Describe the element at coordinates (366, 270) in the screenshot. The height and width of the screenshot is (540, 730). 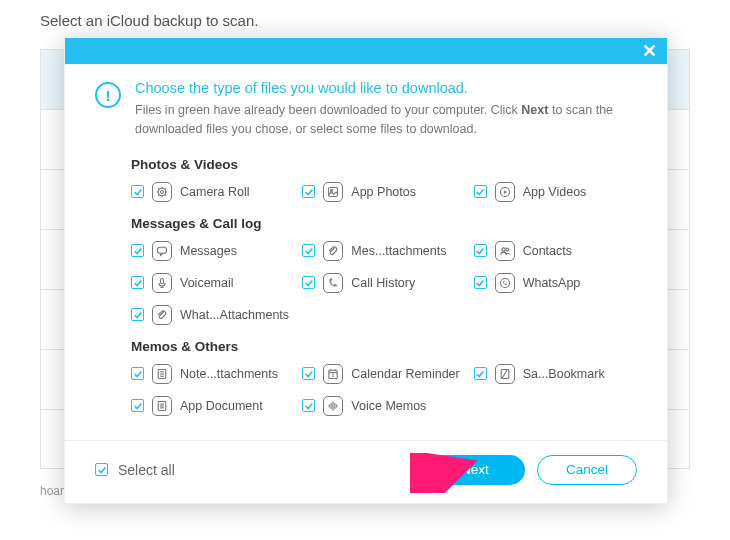
I see `category-section: Messages & Call logMessagesMes...ttachme…` at that location.